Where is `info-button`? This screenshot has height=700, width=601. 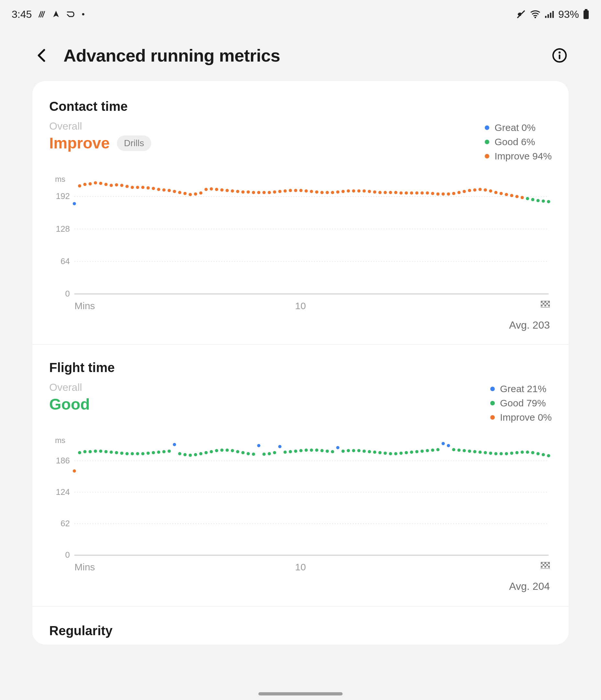
info-button is located at coordinates (559, 55).